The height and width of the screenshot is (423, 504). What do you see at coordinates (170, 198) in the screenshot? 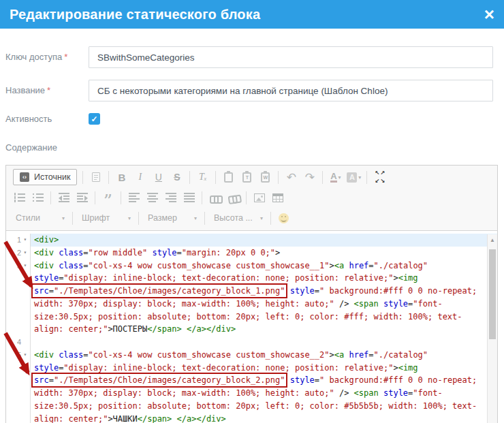
I see `align-right-icon` at bounding box center [170, 198].